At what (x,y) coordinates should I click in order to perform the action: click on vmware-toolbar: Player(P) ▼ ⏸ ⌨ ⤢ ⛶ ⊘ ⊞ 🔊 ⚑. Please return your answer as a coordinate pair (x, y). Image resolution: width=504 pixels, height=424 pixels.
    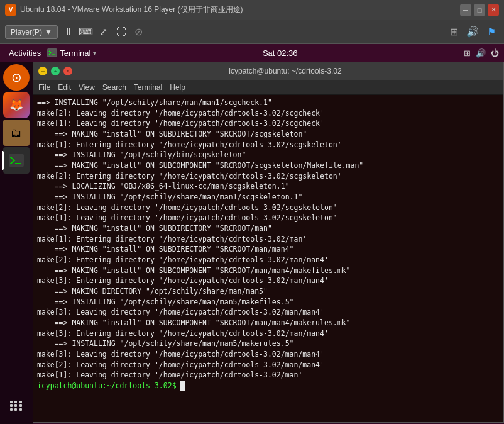
    Looking at the image, I should click on (252, 32).